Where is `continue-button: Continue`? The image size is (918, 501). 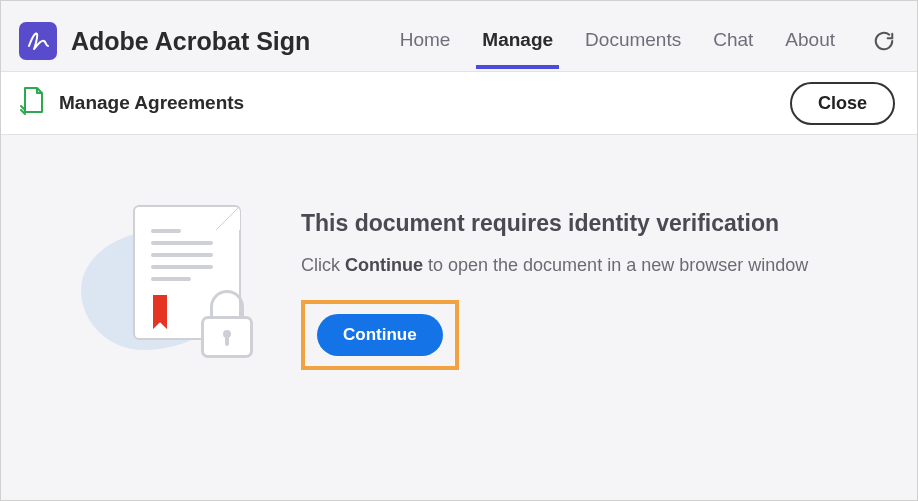
continue-button: Continue is located at coordinates (380, 335).